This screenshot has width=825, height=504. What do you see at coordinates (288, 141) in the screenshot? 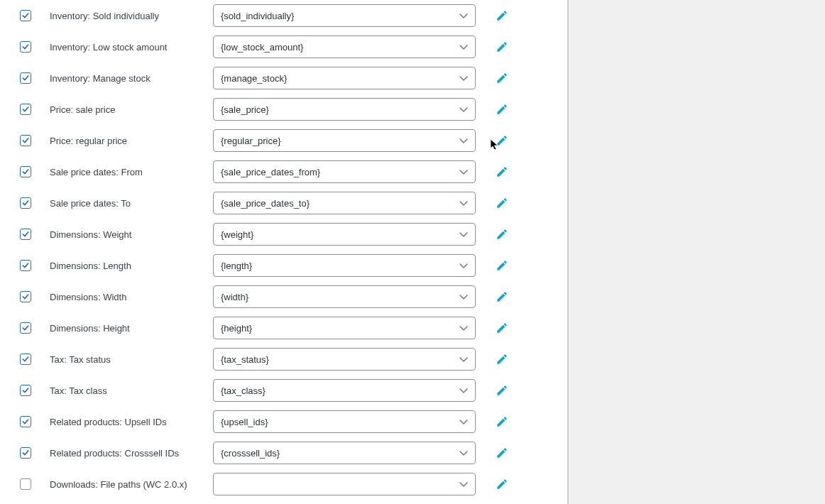
I see `field-row: Price: regular price {regular_price}` at bounding box center [288, 141].